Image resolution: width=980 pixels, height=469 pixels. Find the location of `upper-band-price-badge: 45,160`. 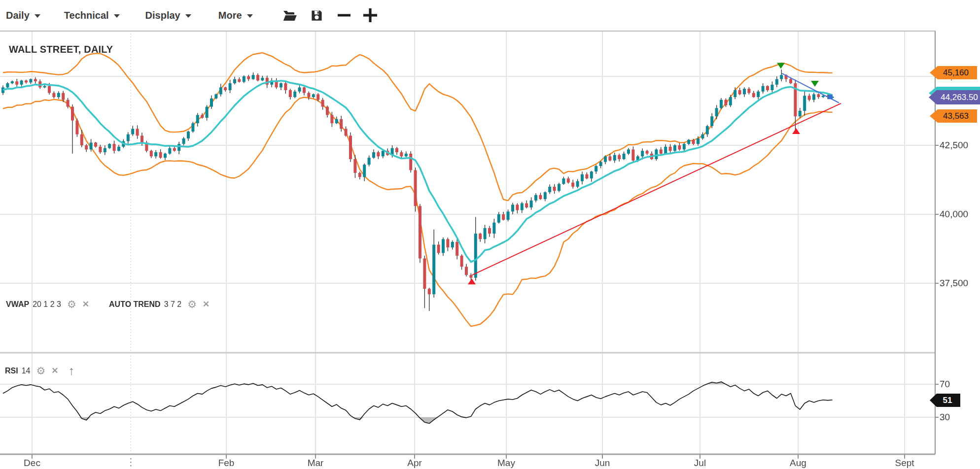

upper-band-price-badge: 45,160 is located at coordinates (953, 73).